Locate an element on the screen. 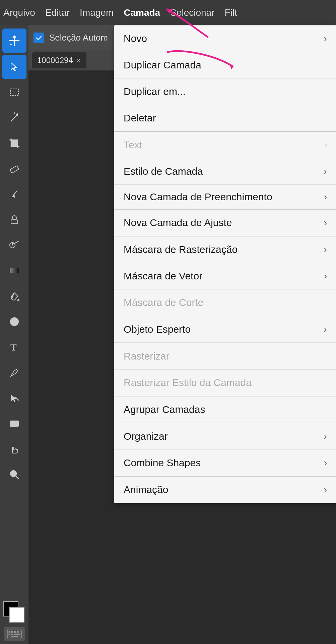 Image resolution: width=336 pixels, height=644 pixels. rectangle-tool is located at coordinates (14, 424).